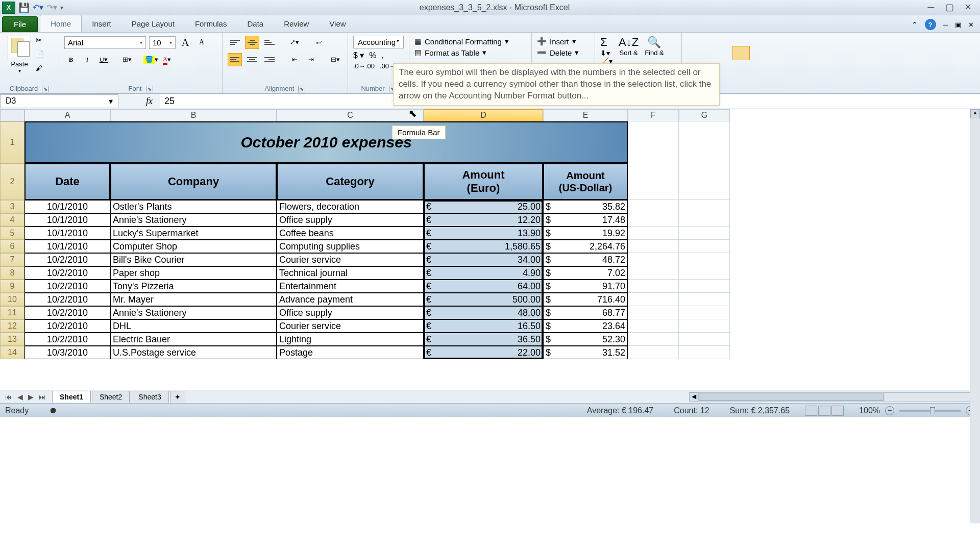 The width and height of the screenshot is (980, 551). I want to click on name-box: D3▾, so click(59, 101).